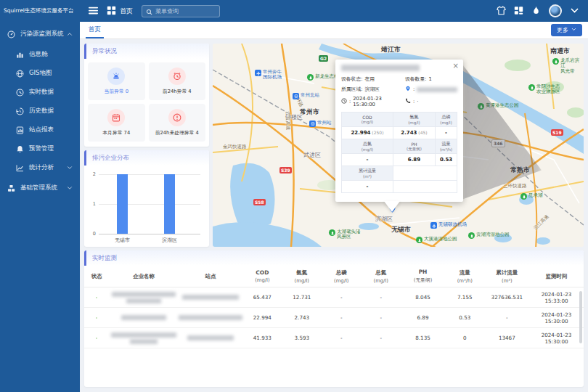 Image resolution: width=588 pixels, height=392 pixels. What do you see at coordinates (40, 111) in the screenshot?
I see `sidebar-menu: 污染源监测系统 信息舱 GIS地图 实时数据 历史数据 站点报表 预警管理 统计…` at bounding box center [40, 111].